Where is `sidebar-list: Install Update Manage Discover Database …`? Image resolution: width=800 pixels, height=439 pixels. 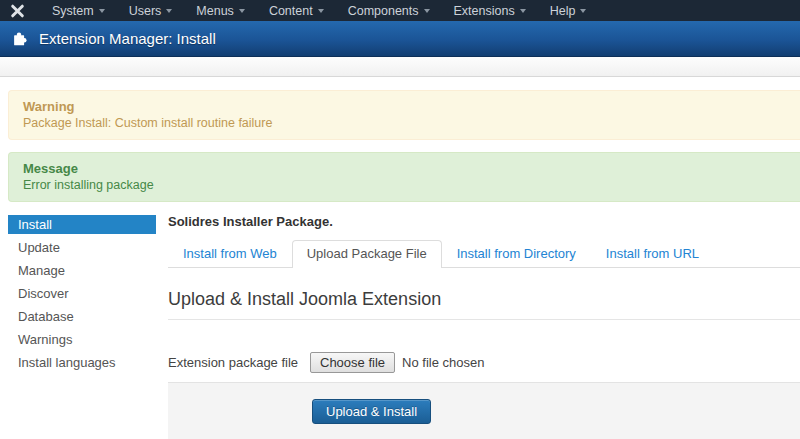 sidebar-list: Install Update Manage Discover Database … is located at coordinates (82, 294).